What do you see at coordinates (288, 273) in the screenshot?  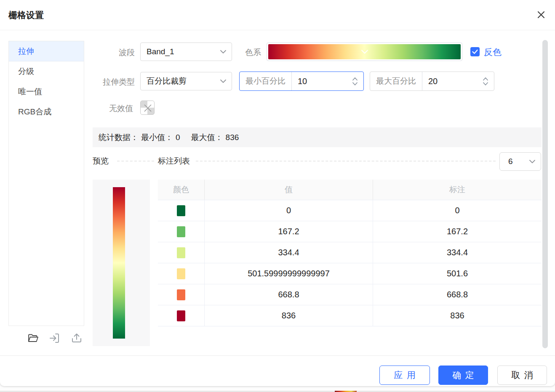 I see `value-cell: 501.59999999999997` at bounding box center [288, 273].